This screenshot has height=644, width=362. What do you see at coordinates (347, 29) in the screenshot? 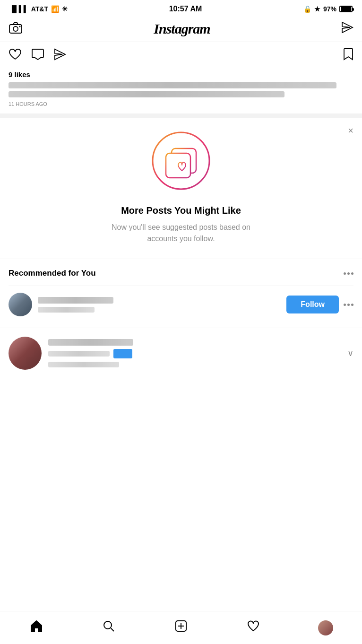
I see `send-icon` at bounding box center [347, 29].